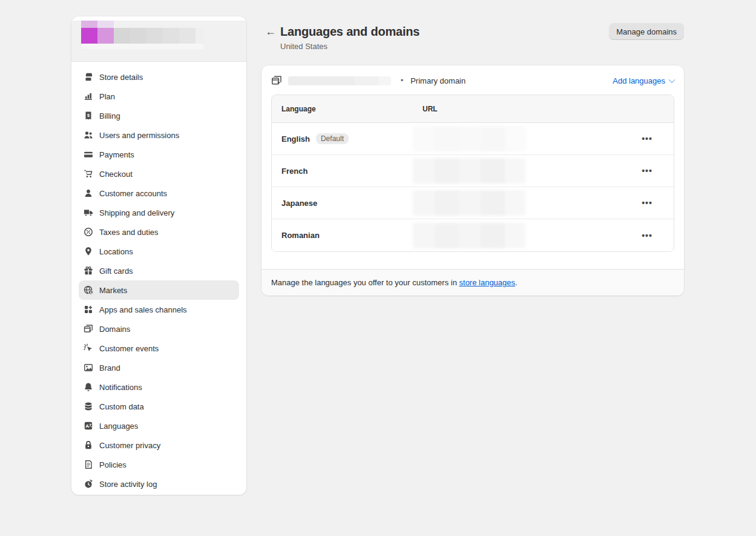 The image size is (756, 536). I want to click on sidebar-item-label: Customer events, so click(129, 349).